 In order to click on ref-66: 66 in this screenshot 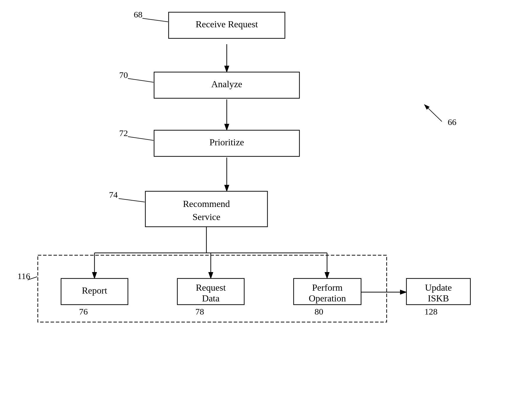, I will do `click(452, 122)`.